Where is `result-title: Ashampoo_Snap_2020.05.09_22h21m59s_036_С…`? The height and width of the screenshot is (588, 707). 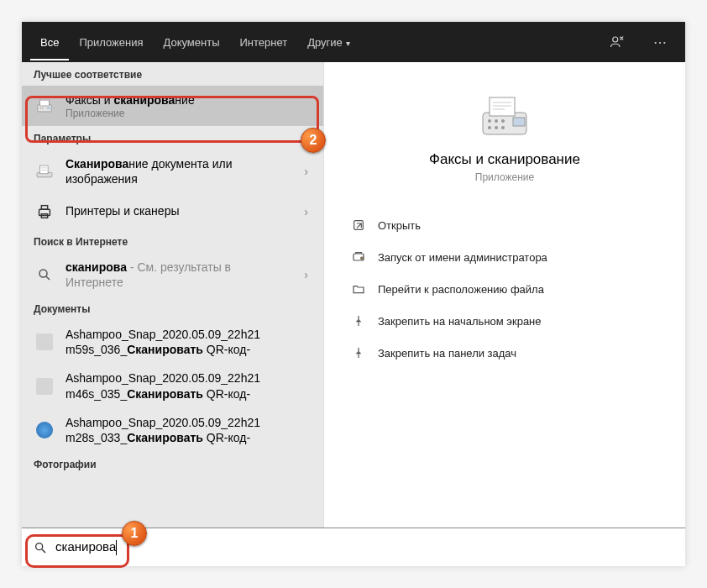 result-title: Ashampoo_Snap_2020.05.09_22h21m59s_036_С… is located at coordinates (188, 342).